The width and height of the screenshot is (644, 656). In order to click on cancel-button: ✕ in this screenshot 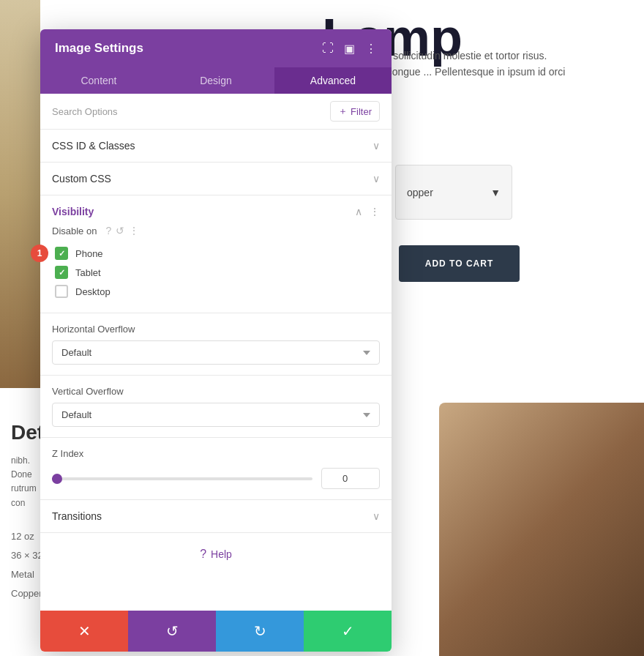, I will do `click(84, 631)`.